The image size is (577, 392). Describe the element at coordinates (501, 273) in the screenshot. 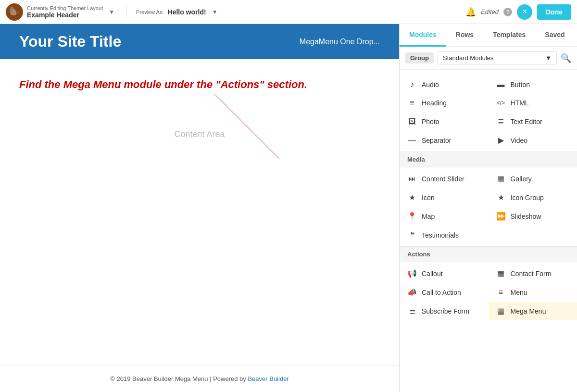

I see `contact-form-icon: ▦` at that location.